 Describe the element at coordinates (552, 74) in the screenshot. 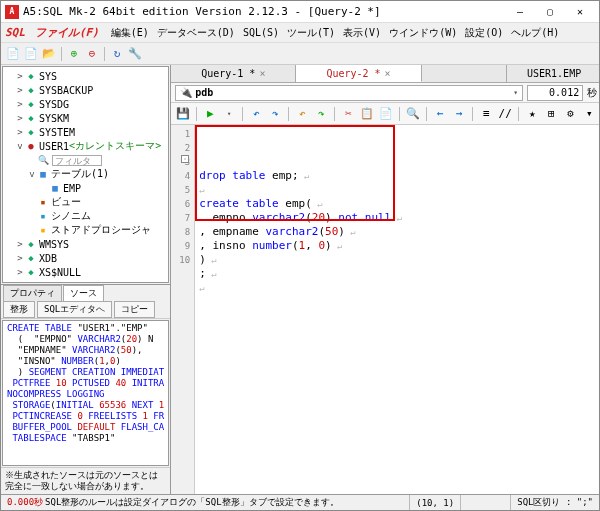

I see `editor-tab-table: USER1.EMP` at that location.